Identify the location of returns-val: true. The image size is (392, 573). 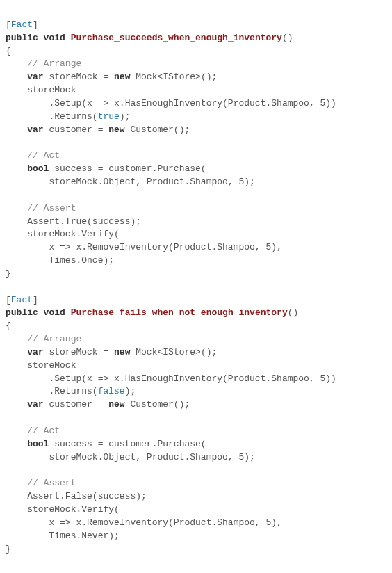
(108, 117).